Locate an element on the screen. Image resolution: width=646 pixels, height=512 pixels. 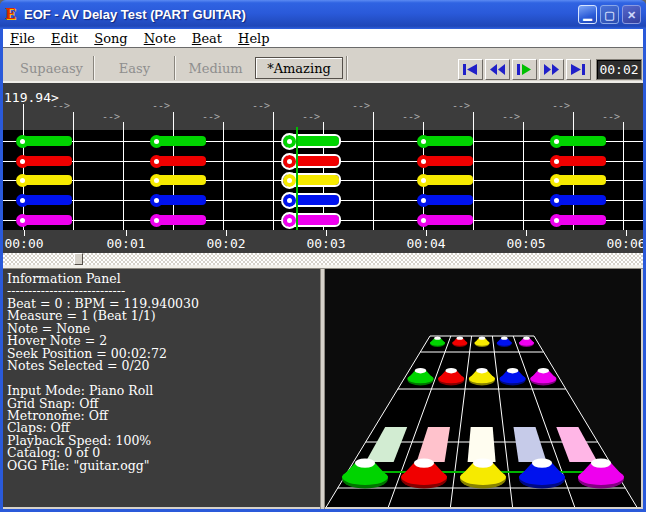
timeline: 00:0000:0100:0200:0300:0400:0500:06 is located at coordinates (323, 242).